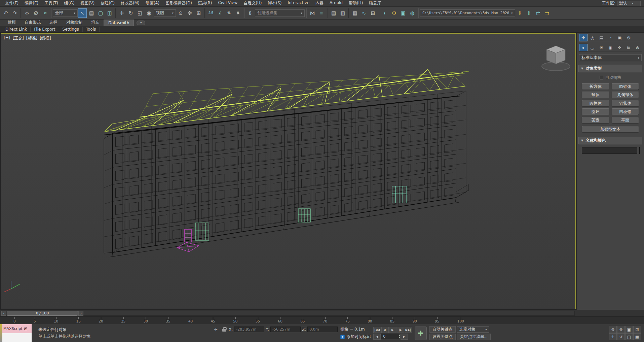 The width and height of the screenshot is (644, 342). What do you see at coordinates (45, 13) in the screenshot?
I see `bind-to-space-warp-icon: ≈` at bounding box center [45, 13].